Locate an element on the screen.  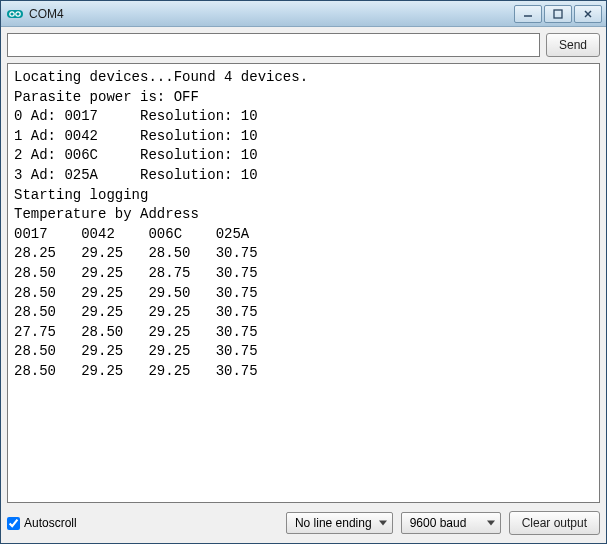
maximize-button is located at coordinates (558, 14).